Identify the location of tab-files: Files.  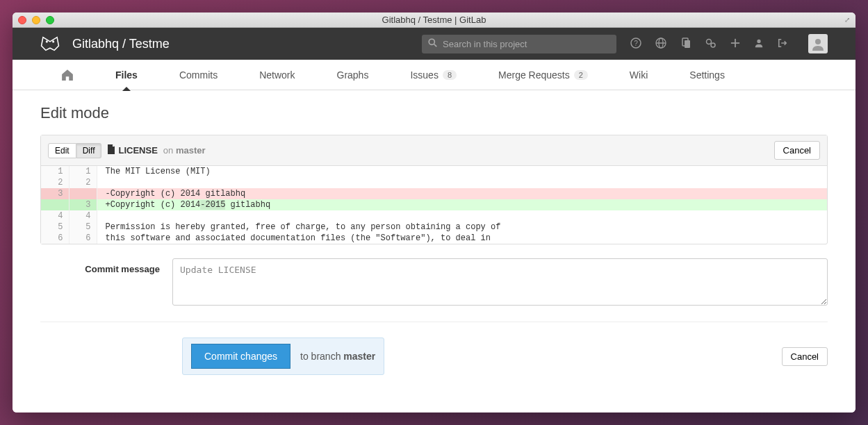
(126, 75).